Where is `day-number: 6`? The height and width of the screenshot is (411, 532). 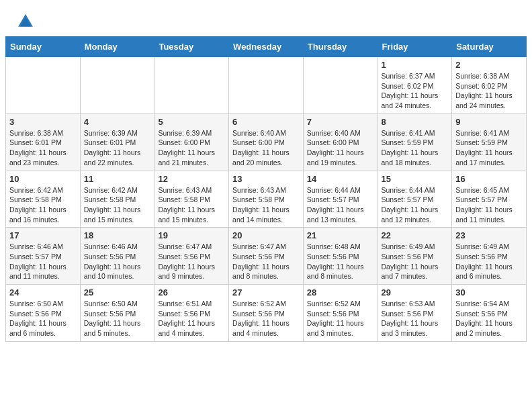 day-number: 6 is located at coordinates (266, 122).